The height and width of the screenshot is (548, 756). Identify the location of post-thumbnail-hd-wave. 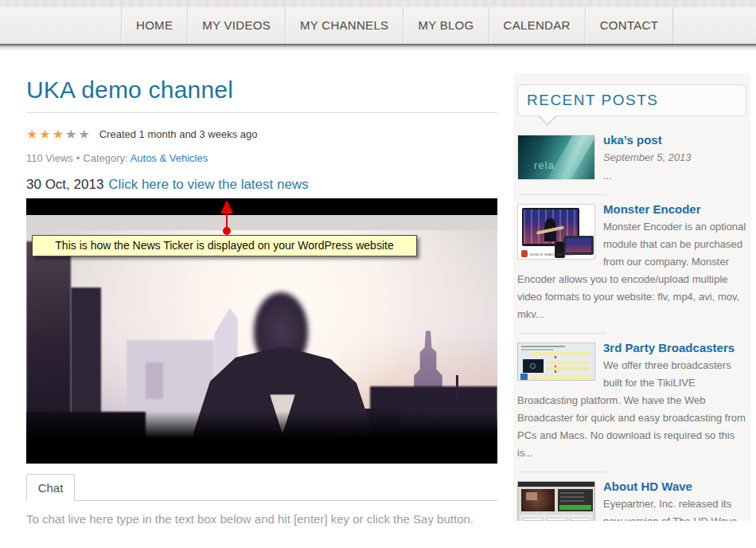
(556, 501).